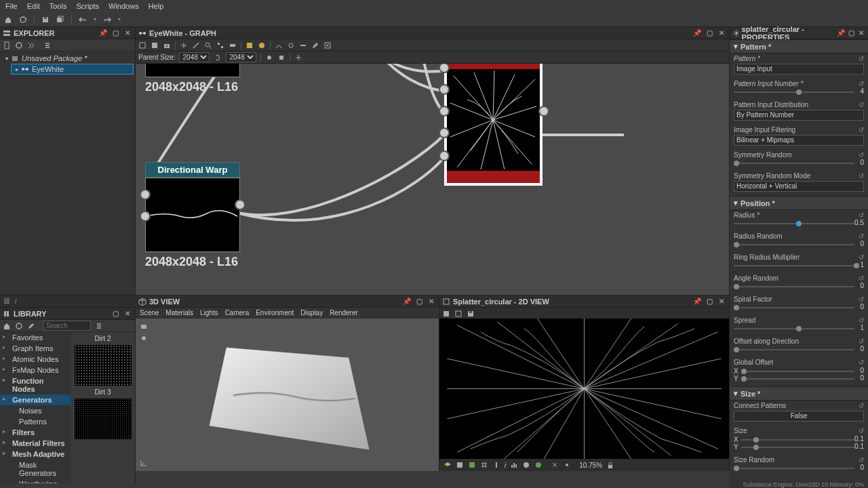  What do you see at coordinates (799, 266) in the screenshot?
I see `ring-mult-slider: 1` at bounding box center [799, 266].